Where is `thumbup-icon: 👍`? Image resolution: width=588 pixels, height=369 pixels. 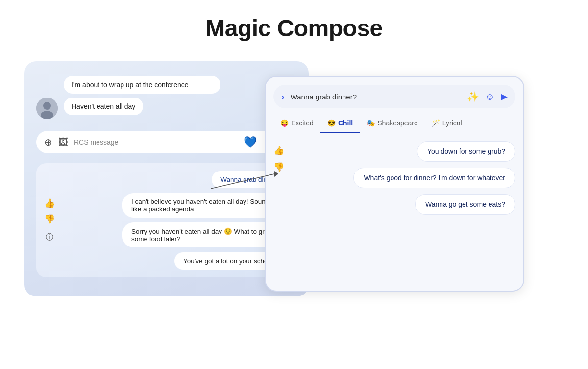
thumbup-icon: 👍 is located at coordinates (49, 203).